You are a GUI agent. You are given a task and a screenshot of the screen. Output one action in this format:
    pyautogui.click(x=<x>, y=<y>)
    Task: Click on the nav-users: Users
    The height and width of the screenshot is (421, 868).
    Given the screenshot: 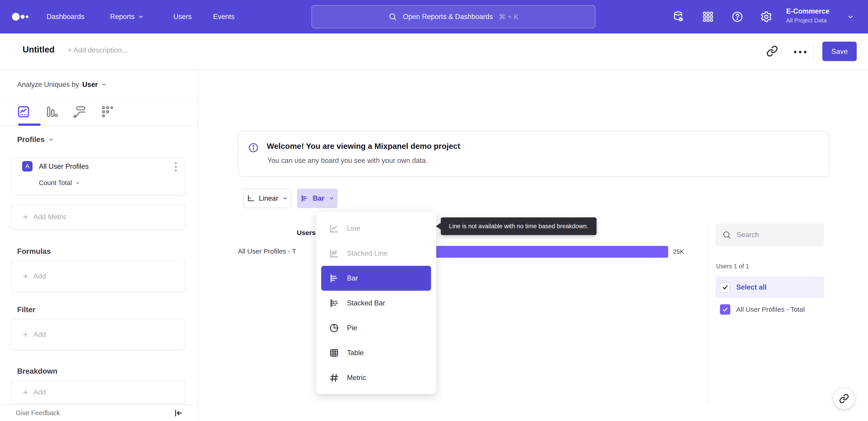 What is the action you would take?
    pyautogui.click(x=183, y=17)
    